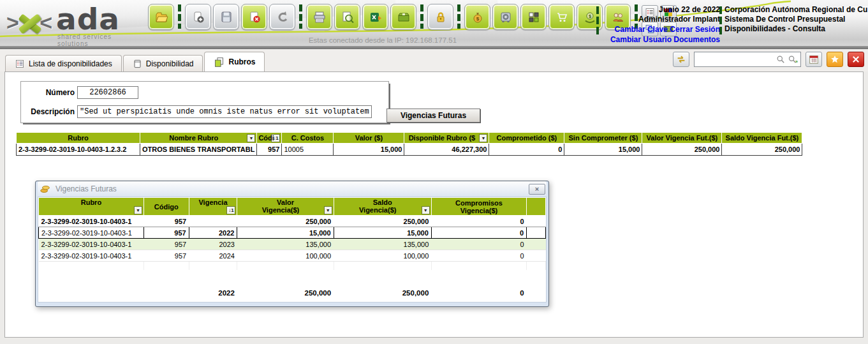 Image resolution: width=868 pixels, height=344 pixels. Describe the element at coordinates (695, 29) in the screenshot. I see `cerrar-sesion-link: Cerrar Sesión` at that location.